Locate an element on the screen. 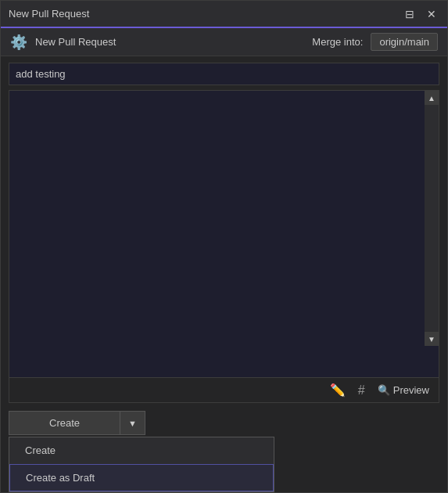 The image size is (448, 493). preview-button: 🔍 Preview is located at coordinates (403, 390).